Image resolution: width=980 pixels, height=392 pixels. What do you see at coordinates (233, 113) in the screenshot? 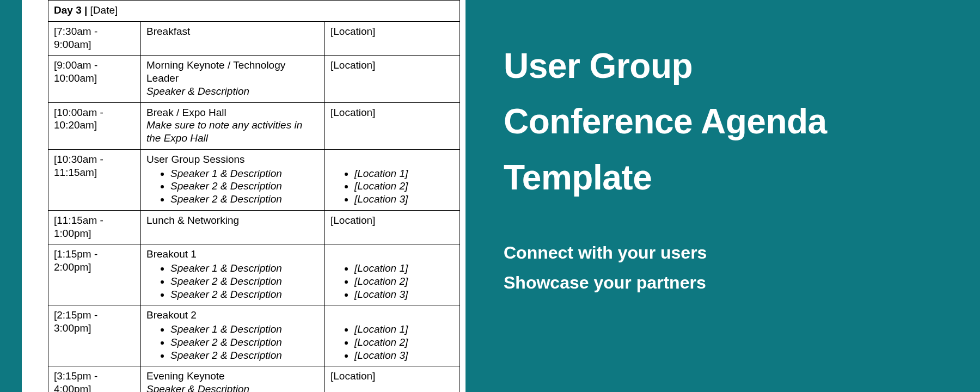
I see `session-title: Break / Expo Hall` at bounding box center [233, 113].